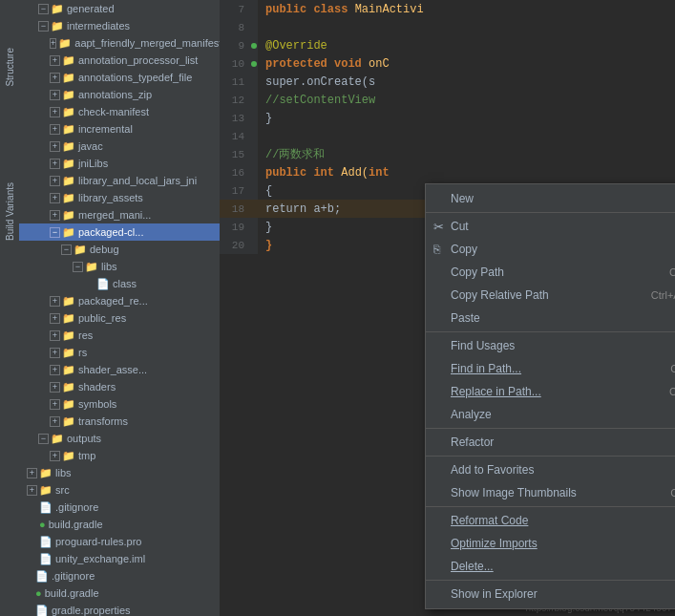  I want to click on menu-item-show-thumbnails-label: Show Image Thumbnails, so click(560, 493).